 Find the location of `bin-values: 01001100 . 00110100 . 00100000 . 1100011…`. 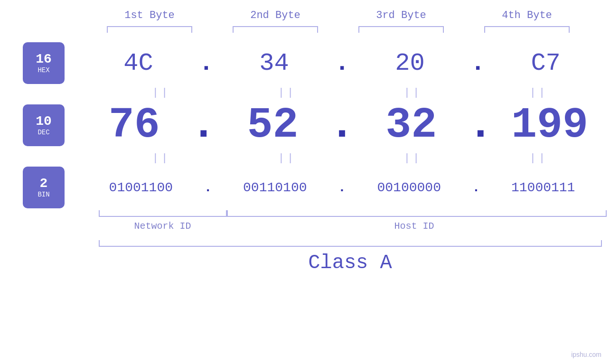

bin-values: 01001100 . 00110100 . 00100000 . 1100011… is located at coordinates (337, 188).